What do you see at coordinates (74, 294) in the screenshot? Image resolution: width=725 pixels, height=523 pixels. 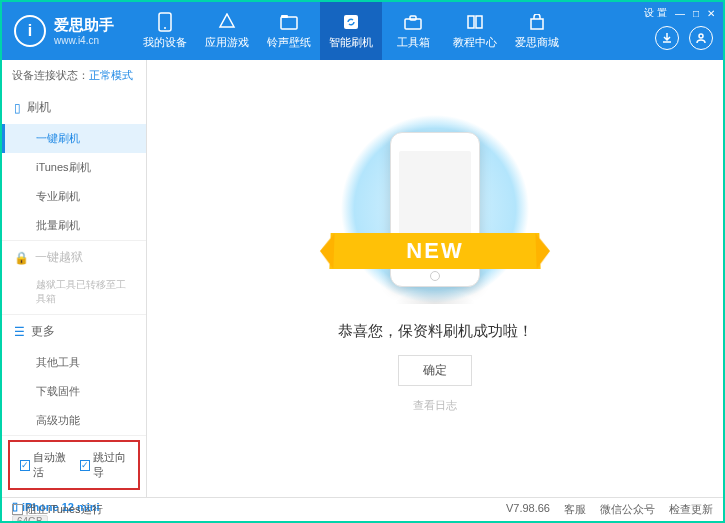 I see `jailbreak-note: 越狱工具已转移至工具箱` at bounding box center [74, 294].